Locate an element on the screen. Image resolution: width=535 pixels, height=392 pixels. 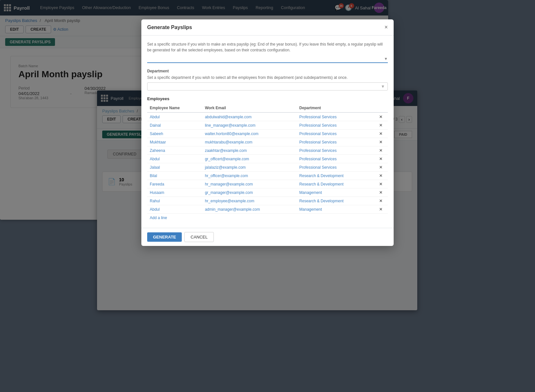
modal-title: Generate Payslips is located at coordinates (169, 27).